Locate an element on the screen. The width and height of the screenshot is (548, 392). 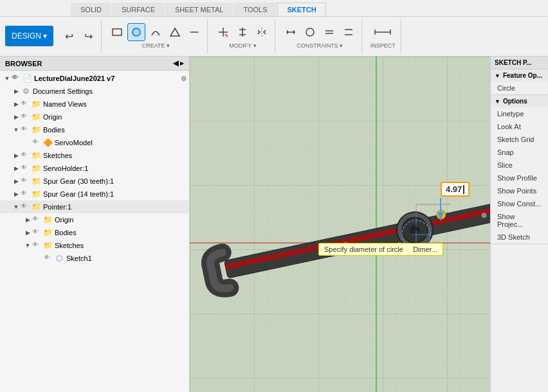
redo-button: ↪ is located at coordinates (88, 36).